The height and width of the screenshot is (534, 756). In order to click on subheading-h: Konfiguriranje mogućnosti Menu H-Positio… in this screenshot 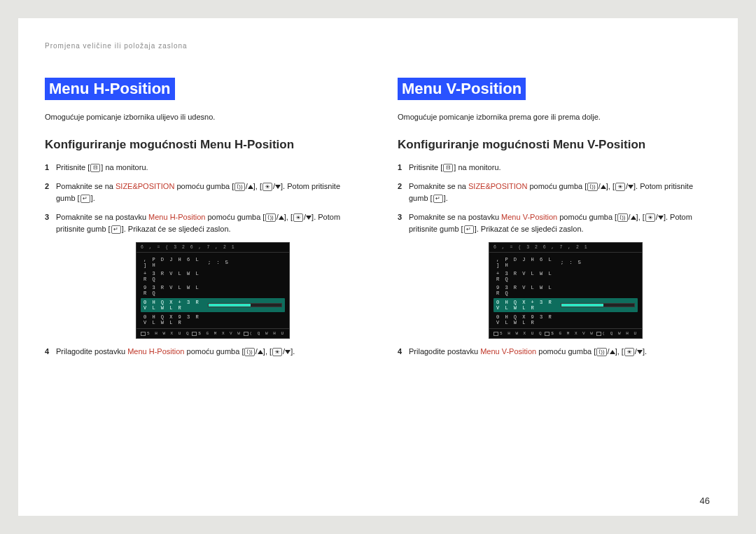, I will do `click(202, 145)`.